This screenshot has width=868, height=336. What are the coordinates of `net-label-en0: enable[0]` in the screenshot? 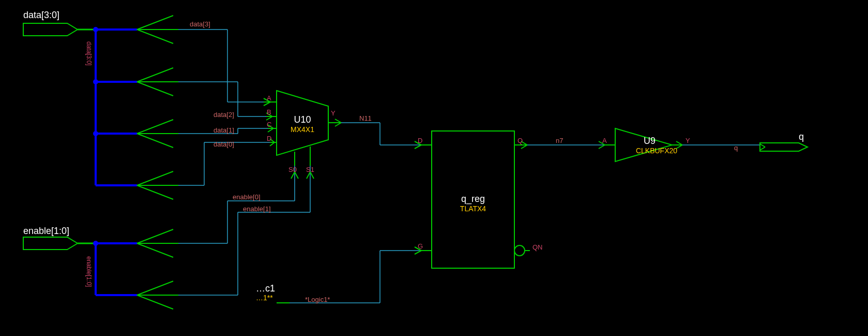 It's located at (247, 197).